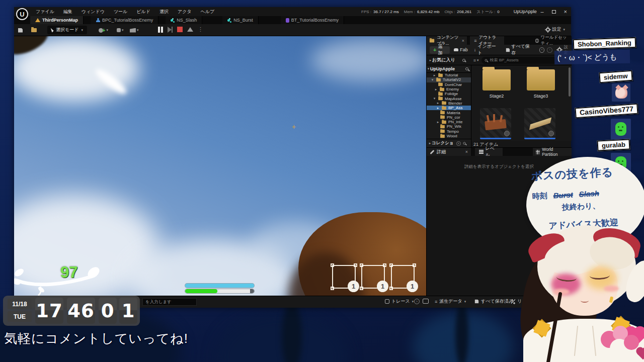 Image resolution: width=644 pixels, height=362 pixels. I want to click on folder-tree: ▾ UpUpApple ▸Tutorial ▾TuturialV2 DontCh…, so click(449, 102).